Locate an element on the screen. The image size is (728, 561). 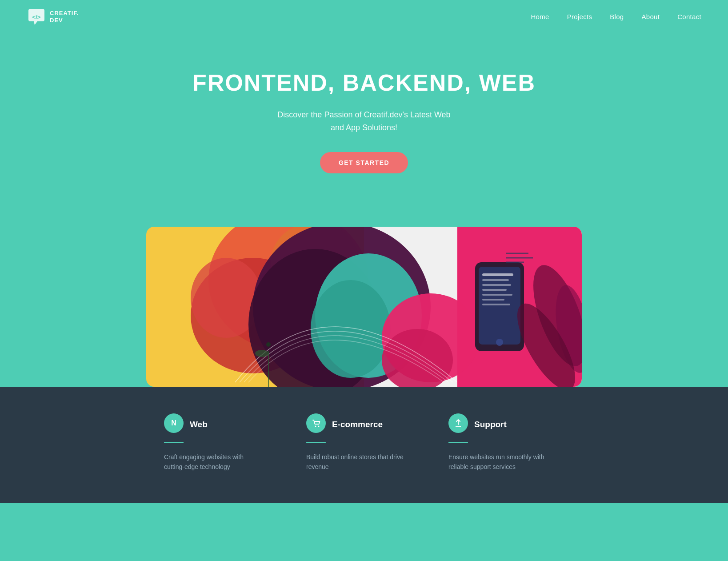
web-icon: N is located at coordinates (174, 423).